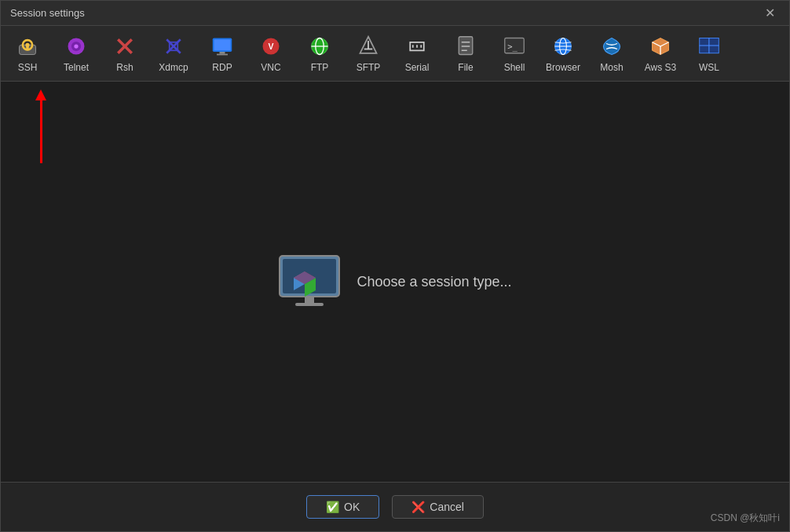  Describe the element at coordinates (271, 53) in the screenshot. I see `tab-vnc: VVNC` at that location.